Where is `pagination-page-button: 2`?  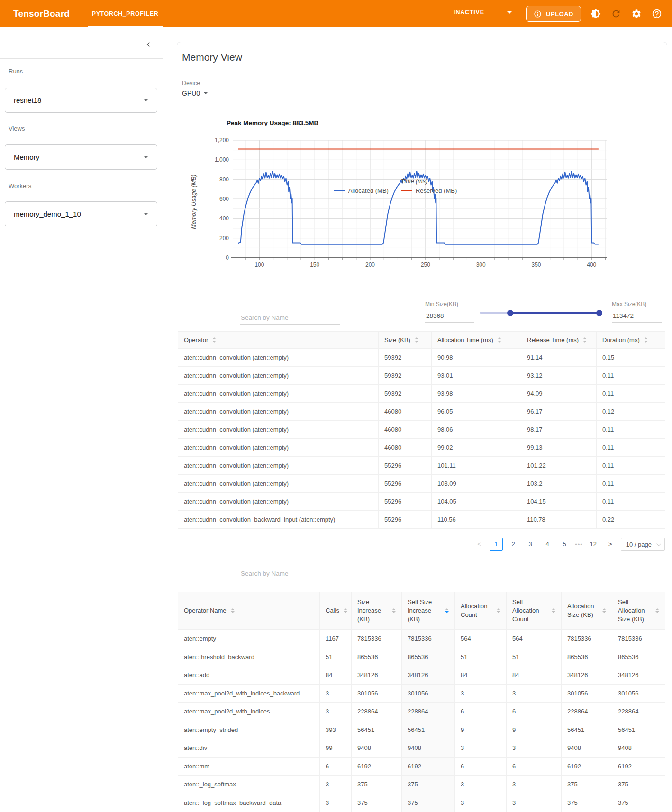 pagination-page-button: 2 is located at coordinates (513, 544).